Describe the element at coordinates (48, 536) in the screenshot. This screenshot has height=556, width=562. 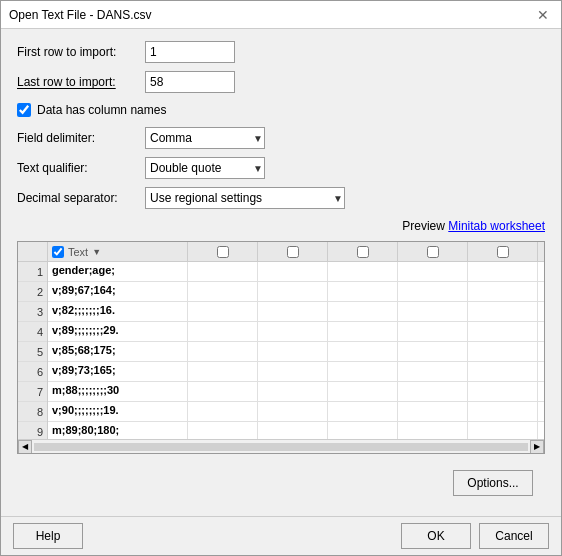
I see `help-button: Help` at that location.